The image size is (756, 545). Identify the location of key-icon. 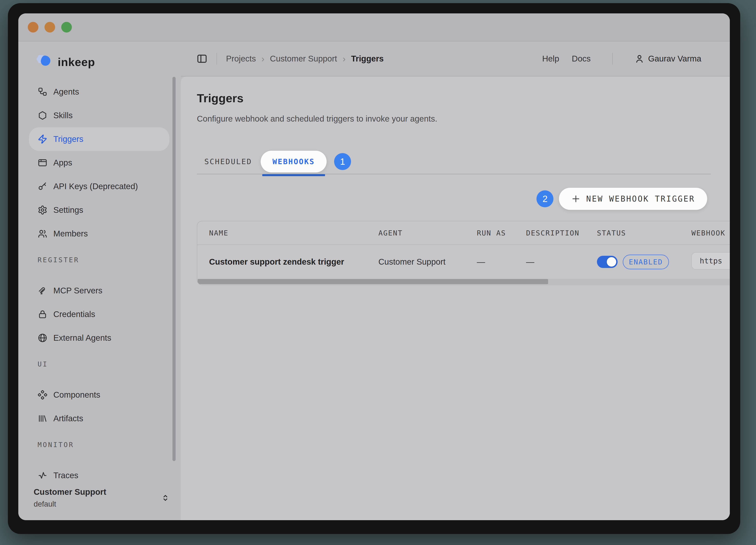
(43, 186).